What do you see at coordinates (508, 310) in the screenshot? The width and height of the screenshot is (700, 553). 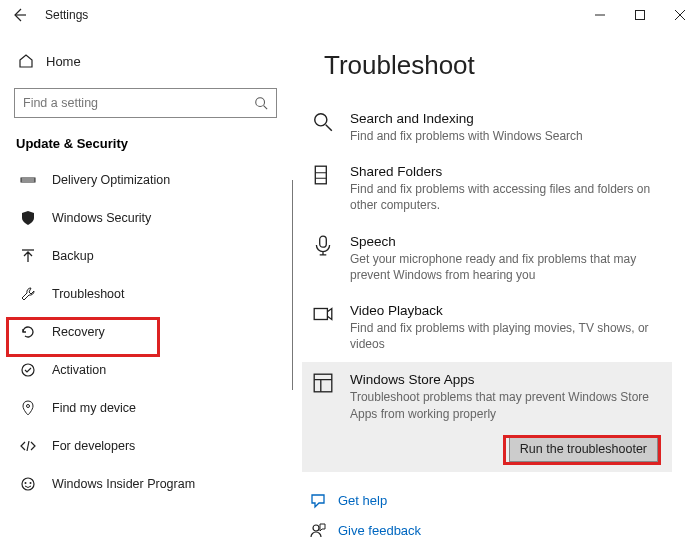 I see `troubleshoot-item-title: Video Playback` at bounding box center [508, 310].